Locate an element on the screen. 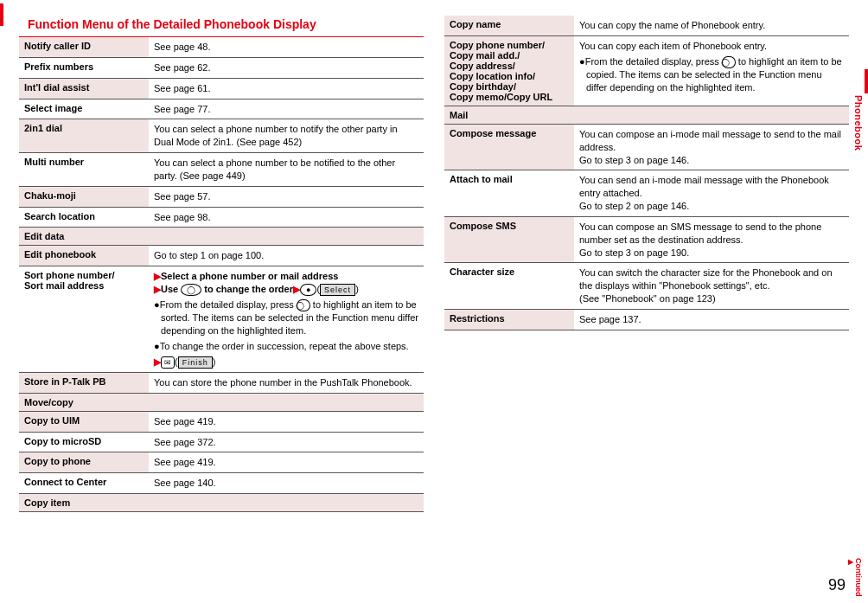 Image resolution: width=868 pixels, height=603 pixels. row-attach-mail-desc: You can send an i-mode mail message with… is located at coordinates (712, 194).